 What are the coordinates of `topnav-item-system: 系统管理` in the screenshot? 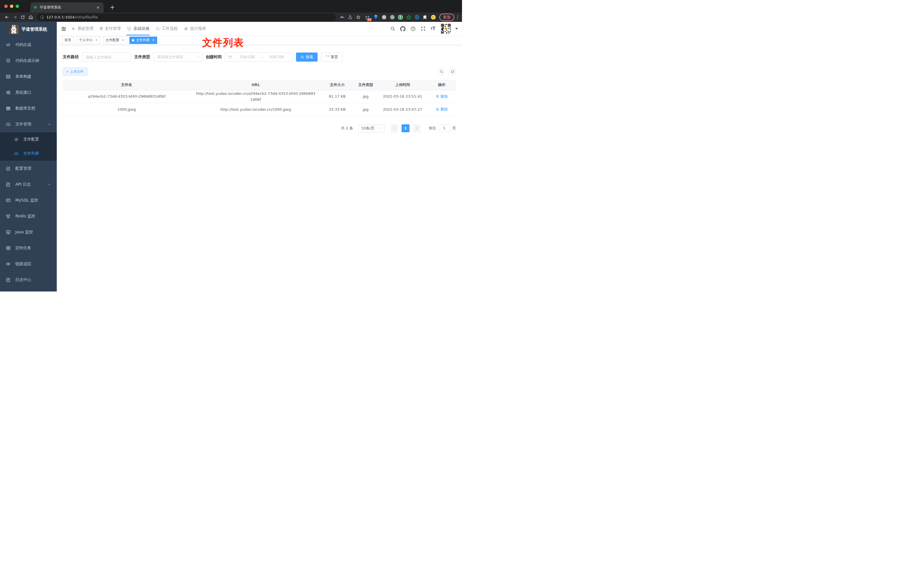 It's located at (82, 28).